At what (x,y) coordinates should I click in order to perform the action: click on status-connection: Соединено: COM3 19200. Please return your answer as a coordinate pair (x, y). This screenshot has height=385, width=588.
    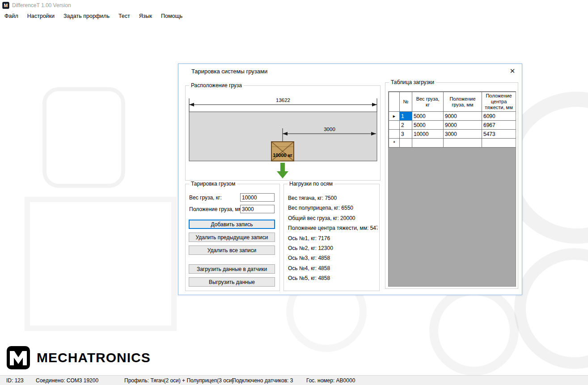
    Looking at the image, I should click on (67, 381).